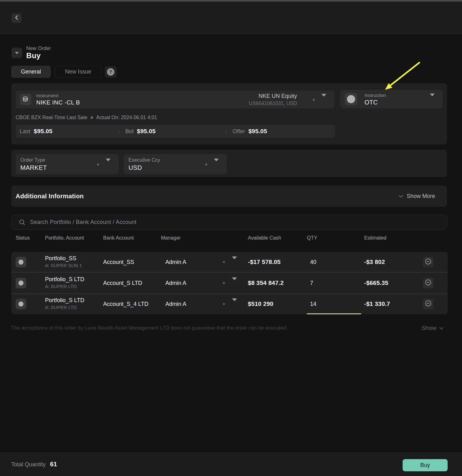 The image size is (462, 476). What do you see at coordinates (313, 304) in the screenshot?
I see `qty-input: 14` at bounding box center [313, 304].